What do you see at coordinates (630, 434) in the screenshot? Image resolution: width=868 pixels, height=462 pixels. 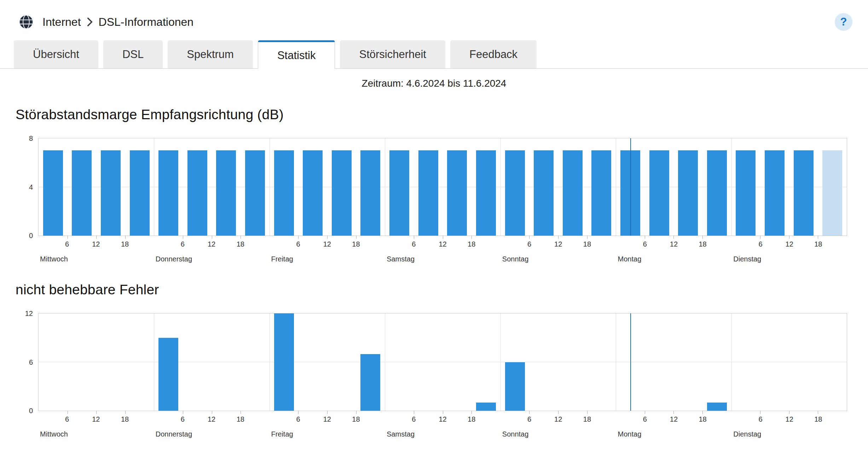 I see `day-label: Montag` at bounding box center [630, 434].